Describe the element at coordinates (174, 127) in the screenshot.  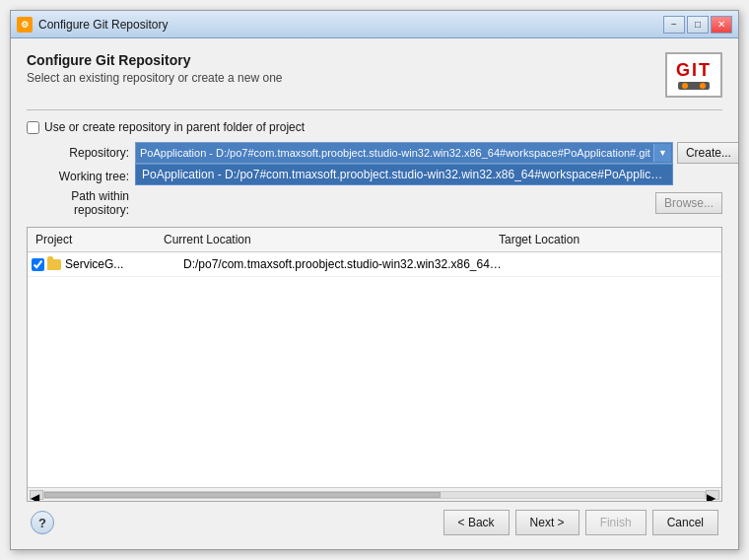
I see `checkbox-label: Use or create repository in parent folde…` at that location.